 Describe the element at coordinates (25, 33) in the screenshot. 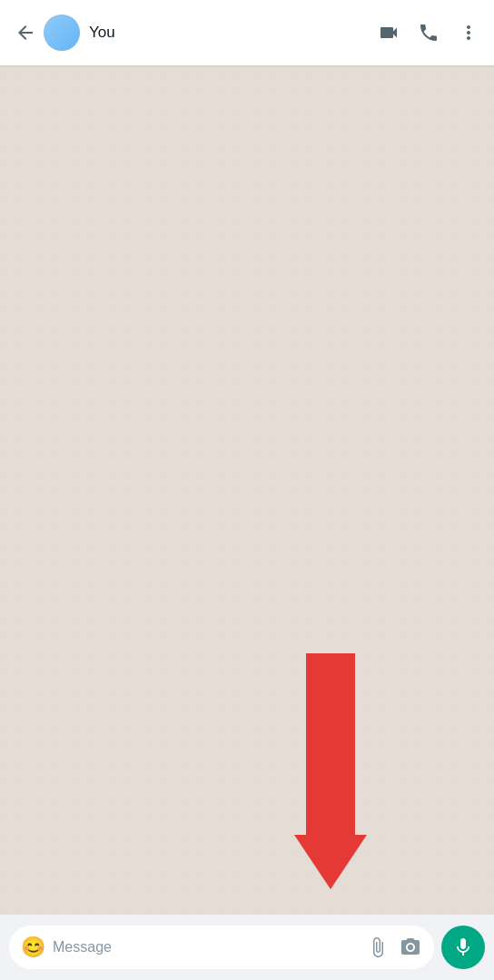

I see `back-button` at that location.